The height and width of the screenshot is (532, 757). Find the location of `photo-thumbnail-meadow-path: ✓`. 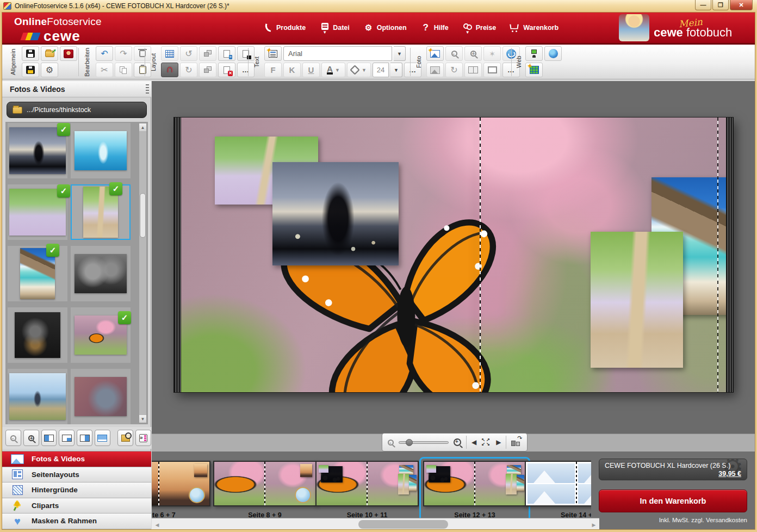

photo-thumbnail-meadow-path: ✓ is located at coordinates (38, 212).